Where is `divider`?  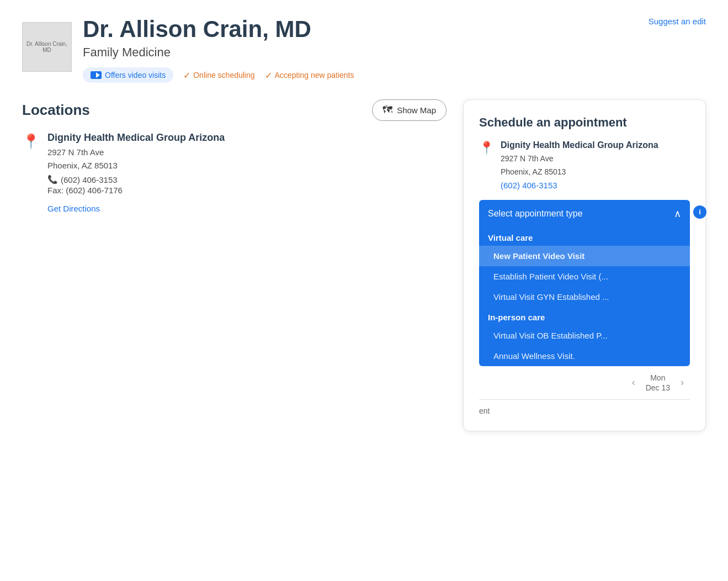
divider is located at coordinates (584, 400).